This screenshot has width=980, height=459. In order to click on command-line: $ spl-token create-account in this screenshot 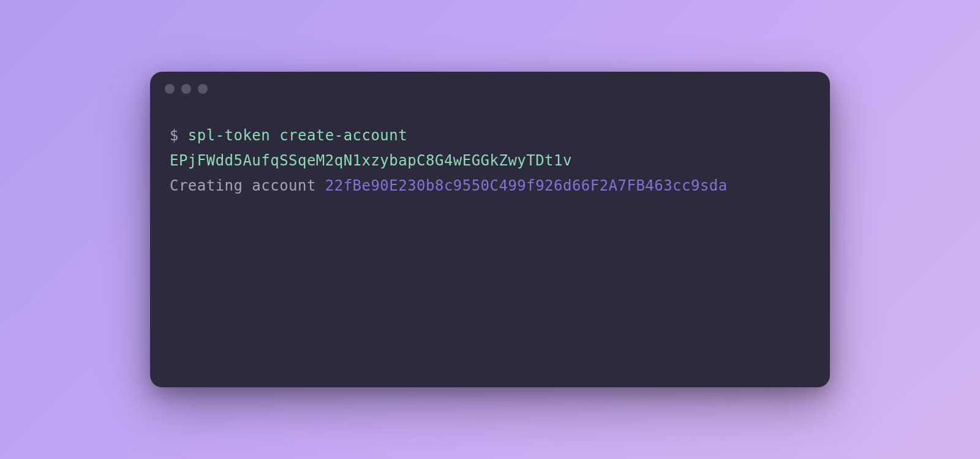, I will do `click(490, 136)`.